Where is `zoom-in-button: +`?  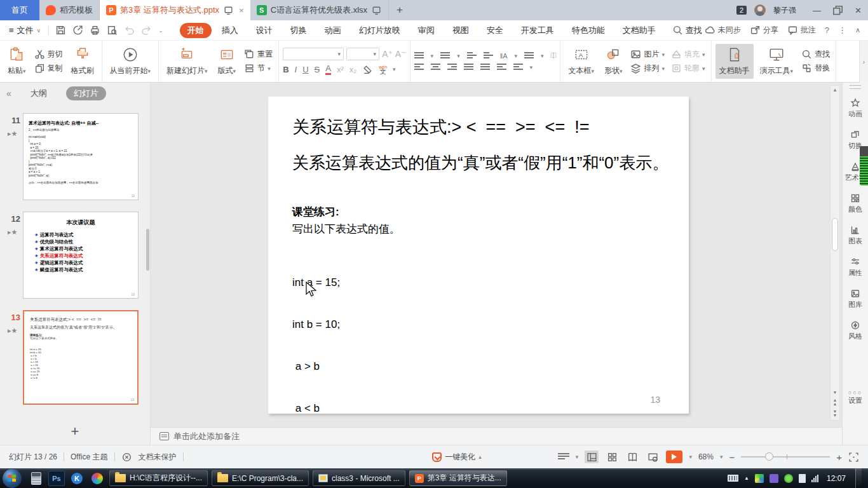
zoom-in-button: + is located at coordinates (839, 458).